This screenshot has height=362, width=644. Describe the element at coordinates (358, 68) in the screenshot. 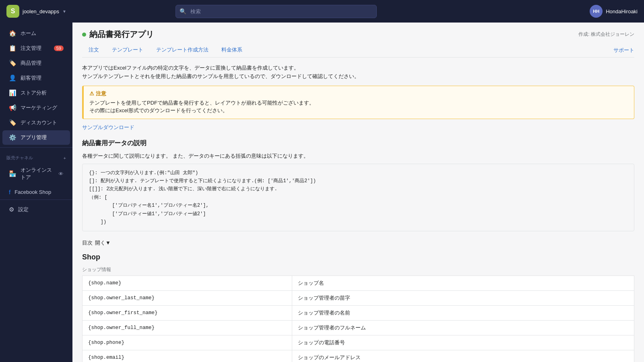

I see `description-line1: 本アプリではExcelファイル内の特定の文字を、データに置換して納品書を作成して…` at that location.